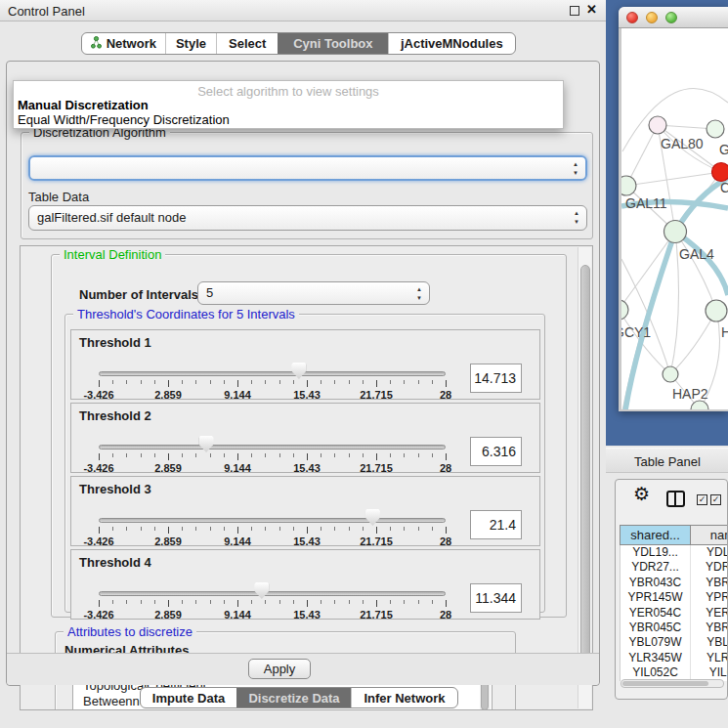 This screenshot has width=728, height=728. What do you see at coordinates (671, 18) in the screenshot?
I see `zoom-traffic-light-icon` at bounding box center [671, 18].